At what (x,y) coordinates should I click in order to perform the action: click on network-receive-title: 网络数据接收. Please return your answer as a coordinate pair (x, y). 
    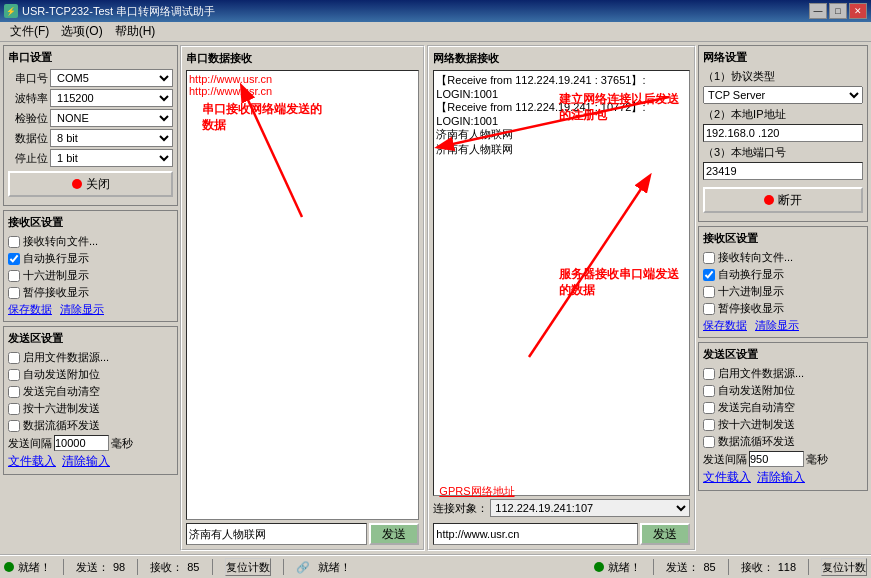
    Looking at the image, I should click on (562, 58).